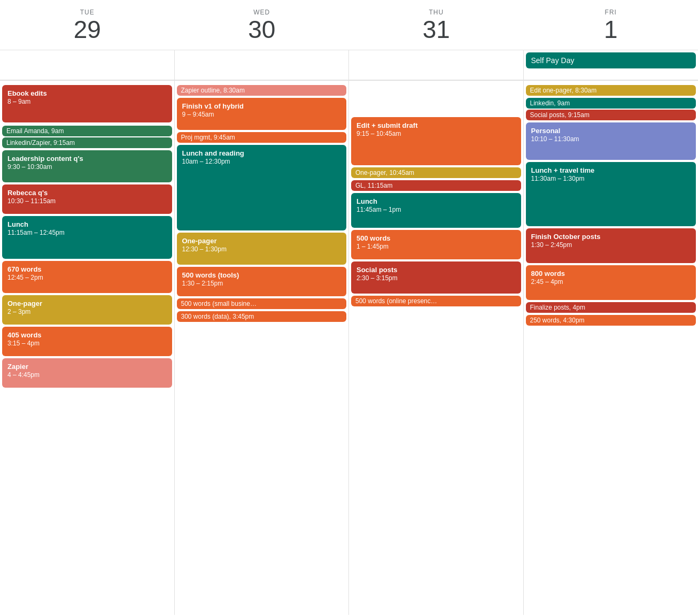 The height and width of the screenshot is (616, 698). Describe the element at coordinates (436, 245) in the screenshot. I see `event-500-words-thu: 500 words 1 – 1:45pm` at that location.